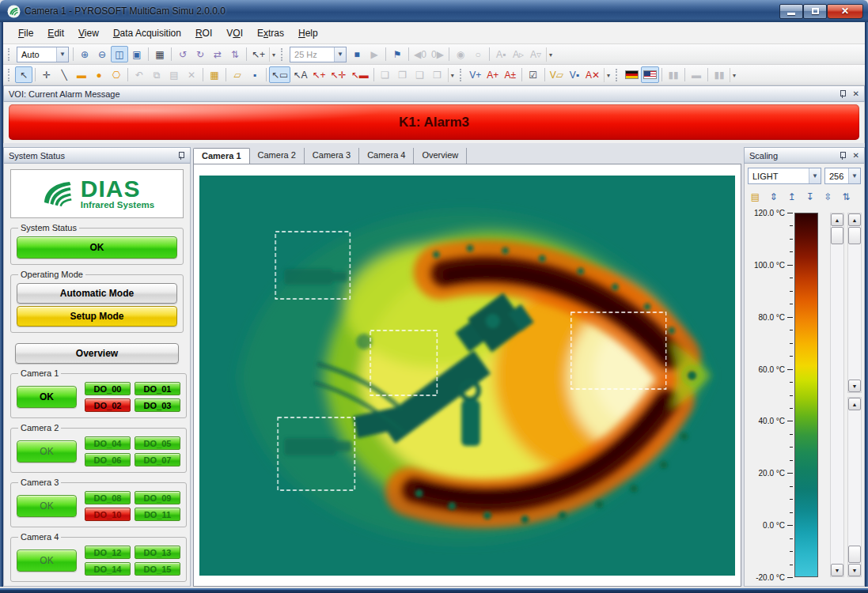 This screenshot has height=593, width=868. Describe the element at coordinates (108, 443) in the screenshot. I see `digital-output-do_04: DO_04` at that location.